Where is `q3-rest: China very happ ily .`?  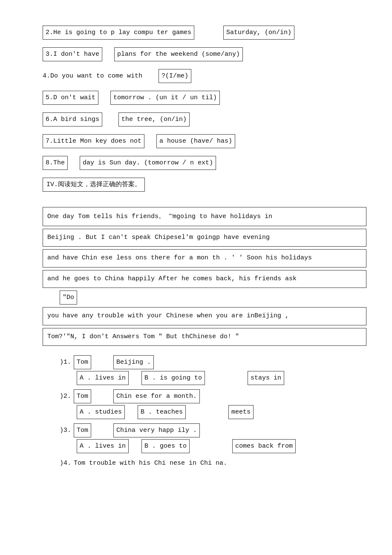 q3-rest: China very happ ily . is located at coordinates (157, 430).